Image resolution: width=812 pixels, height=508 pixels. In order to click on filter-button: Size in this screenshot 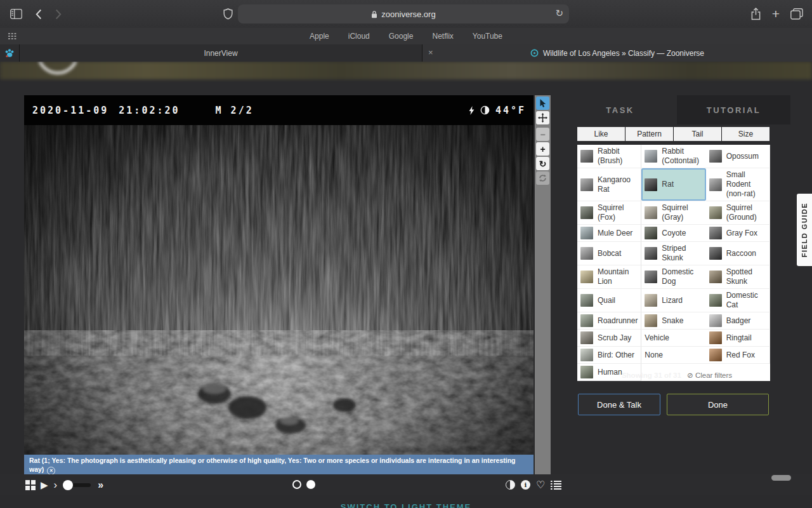, I will do `click(746, 134)`.